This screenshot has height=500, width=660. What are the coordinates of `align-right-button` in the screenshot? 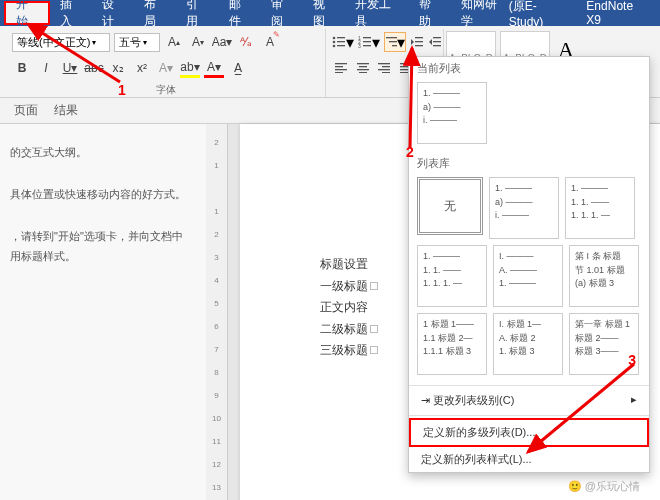 It's located at (385, 68).